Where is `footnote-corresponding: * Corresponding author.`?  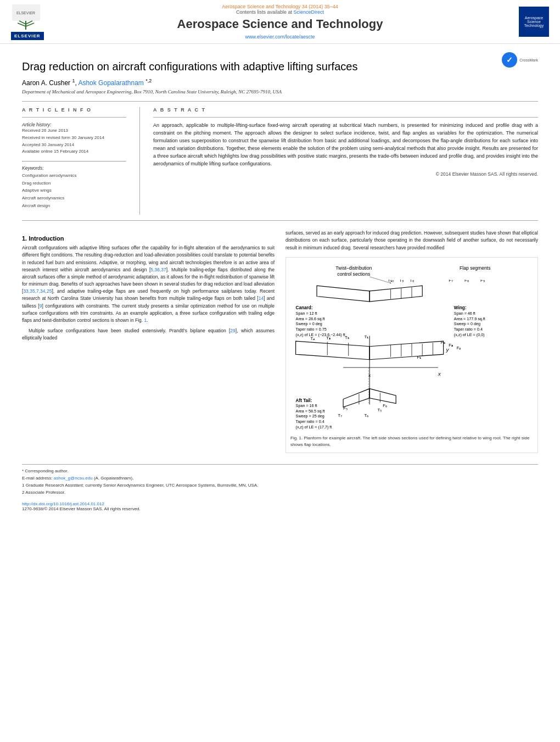
footnote-corresponding: * Corresponding author. is located at coordinates (280, 471).